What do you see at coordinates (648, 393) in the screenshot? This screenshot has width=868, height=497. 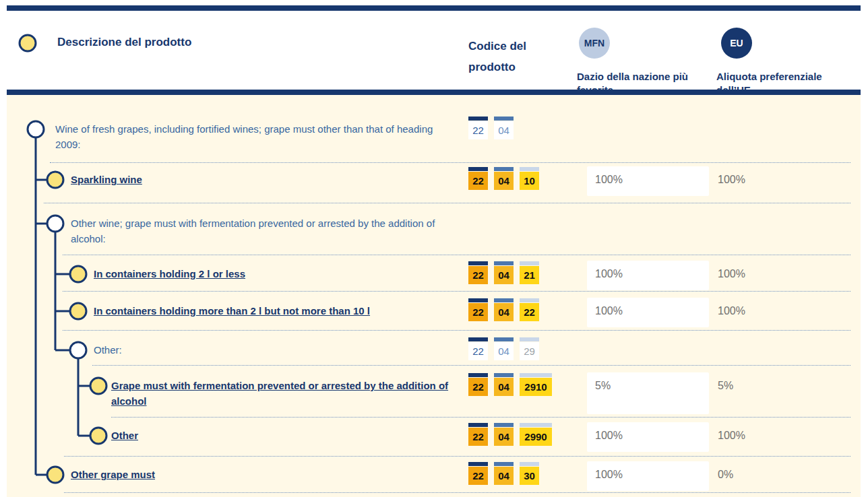 I see `mfn-value-box: 5%` at bounding box center [648, 393].